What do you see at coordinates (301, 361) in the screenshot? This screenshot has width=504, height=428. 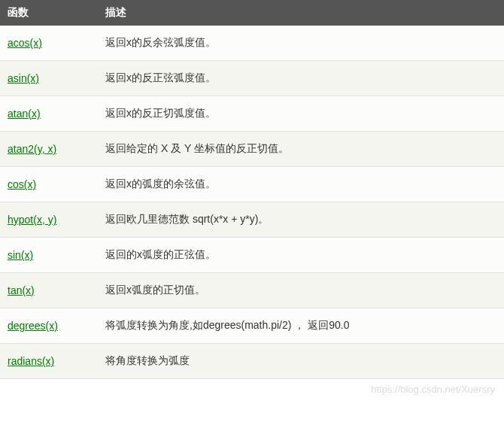 I see `func-desc: 将角度转换为弧度` at bounding box center [301, 361].